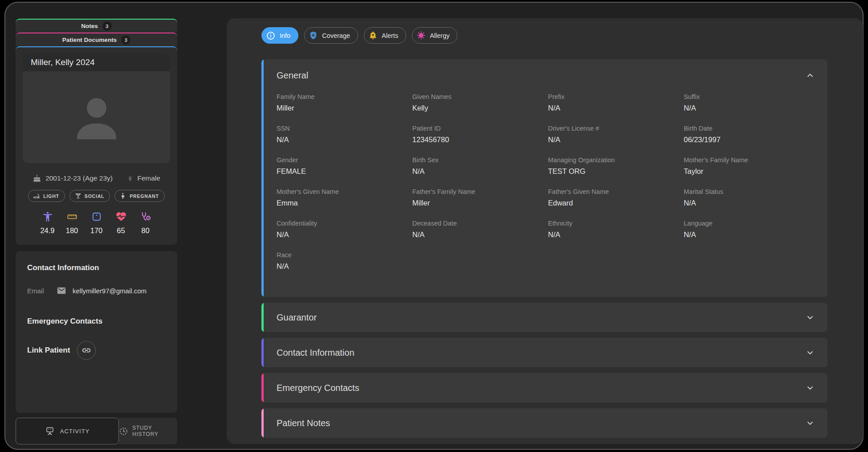 The width and height of the screenshot is (868, 452). What do you see at coordinates (748, 135) in the screenshot?
I see `general-field: Birth Date 06/23/1997` at bounding box center [748, 135].